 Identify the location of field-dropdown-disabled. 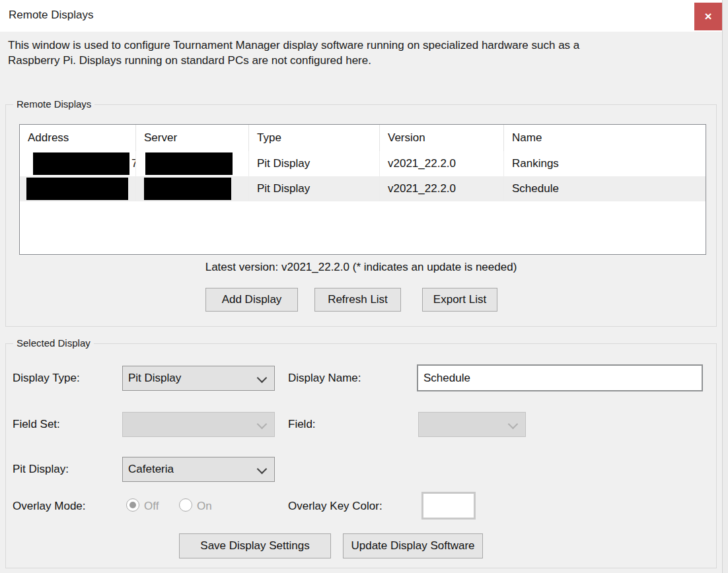
(472, 424).